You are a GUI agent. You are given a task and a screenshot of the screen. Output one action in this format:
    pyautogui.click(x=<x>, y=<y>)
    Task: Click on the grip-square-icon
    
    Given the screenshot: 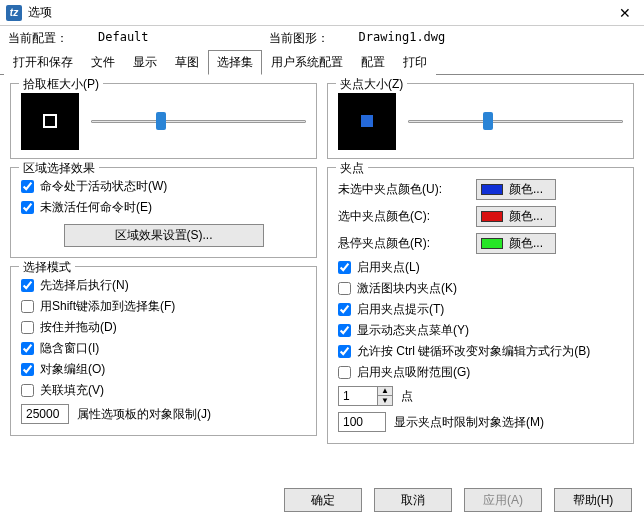 What is the action you would take?
    pyautogui.click(x=367, y=121)
    